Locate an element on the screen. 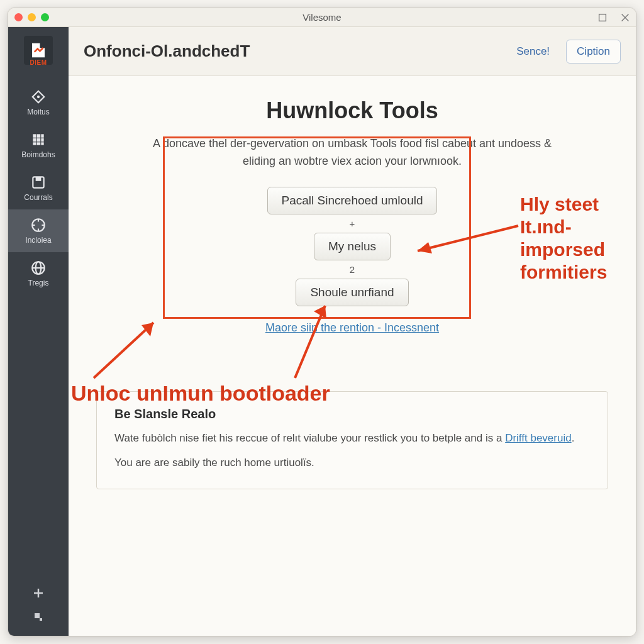 The width and height of the screenshot is (644, 644). window-restore-icon is located at coordinates (602, 18).